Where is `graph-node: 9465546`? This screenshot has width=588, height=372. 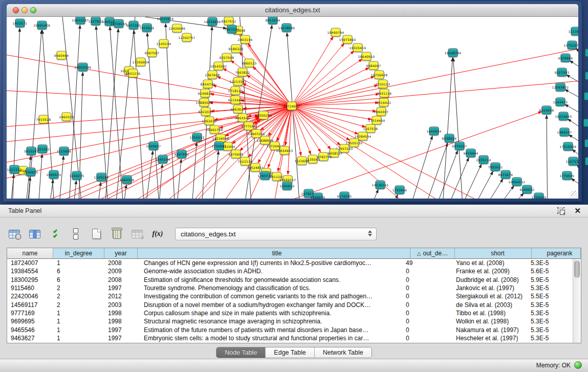 graph-node: 9465546 is located at coordinates (243, 118).